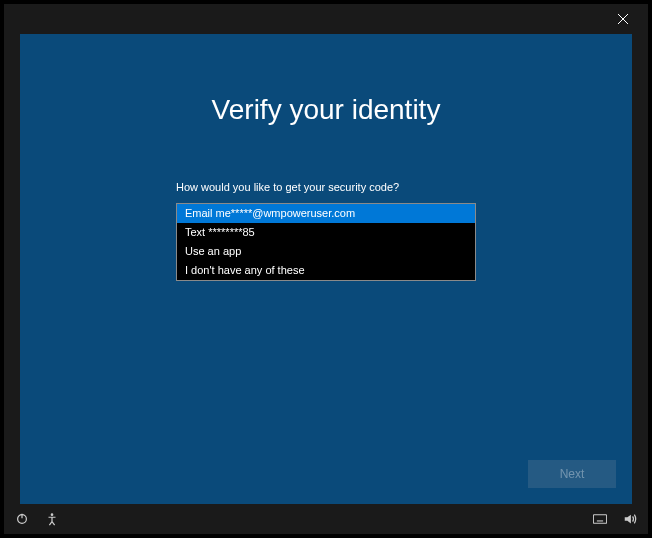 This screenshot has height=538, width=652. What do you see at coordinates (22, 519) in the screenshot?
I see `power-icon` at bounding box center [22, 519].